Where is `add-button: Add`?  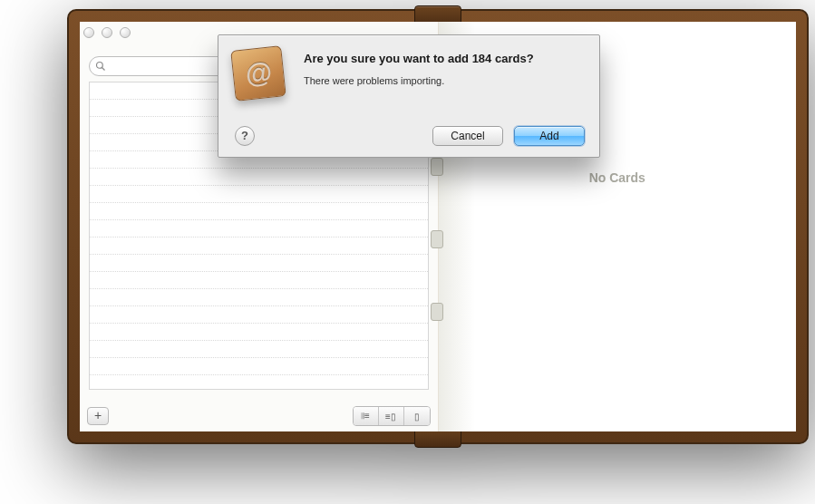
add-button: Add is located at coordinates (549, 136).